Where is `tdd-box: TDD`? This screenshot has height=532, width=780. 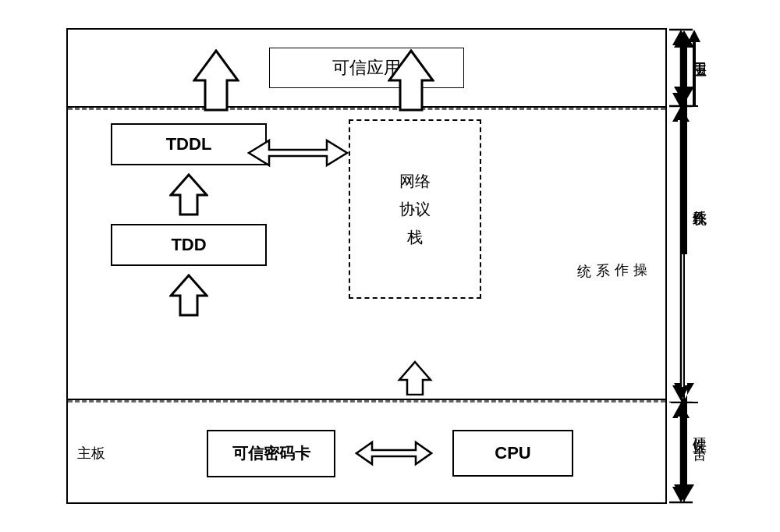 tdd-box: TDD is located at coordinates (189, 245).